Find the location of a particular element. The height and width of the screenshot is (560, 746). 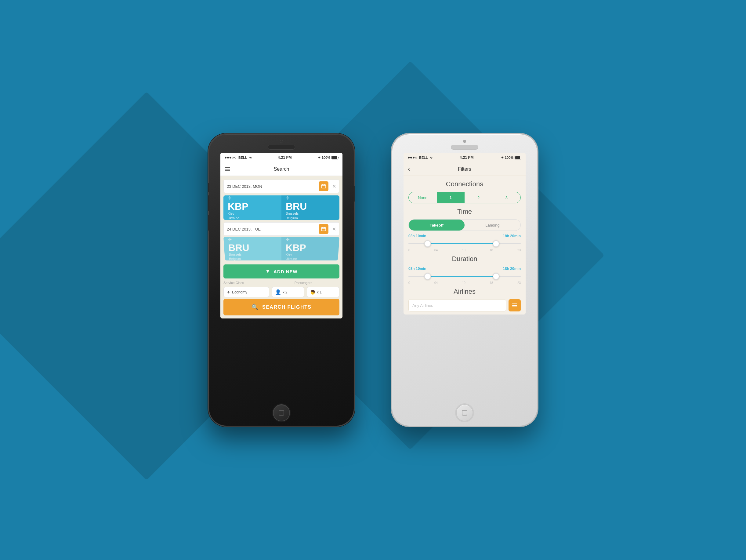

origin-city: Kiev Ukraine is located at coordinates (233, 216).